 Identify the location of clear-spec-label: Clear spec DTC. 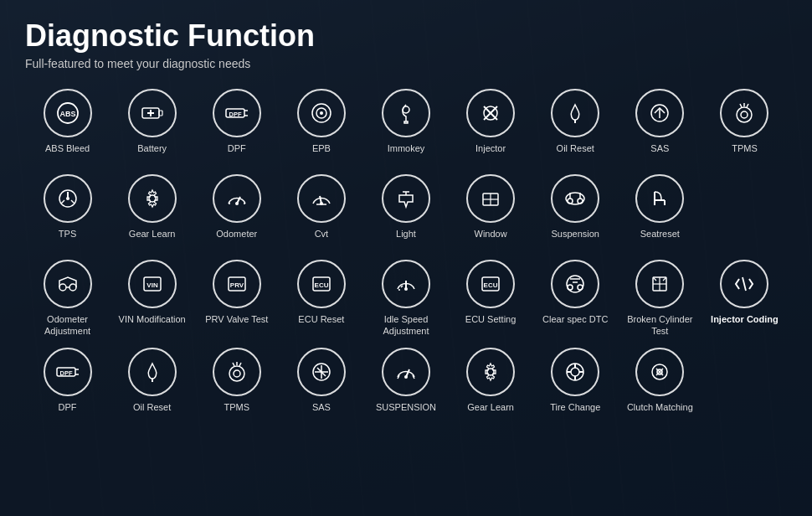
(575, 324).